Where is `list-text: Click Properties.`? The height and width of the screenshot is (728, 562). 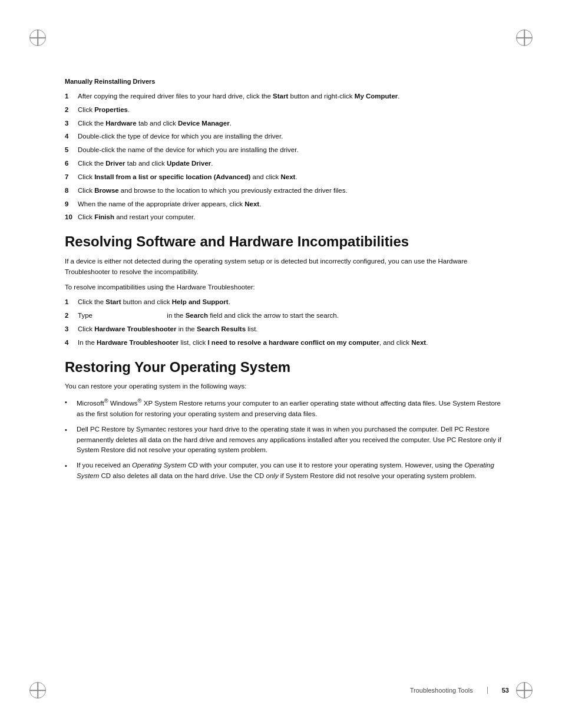 list-text: Click Properties. is located at coordinates (293, 110).